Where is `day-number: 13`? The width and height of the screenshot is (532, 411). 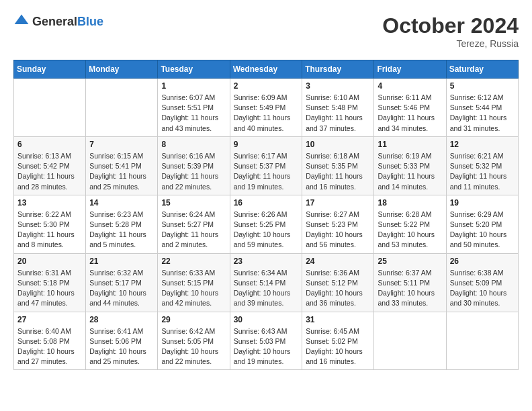 day-number: 13 is located at coordinates (50, 203).